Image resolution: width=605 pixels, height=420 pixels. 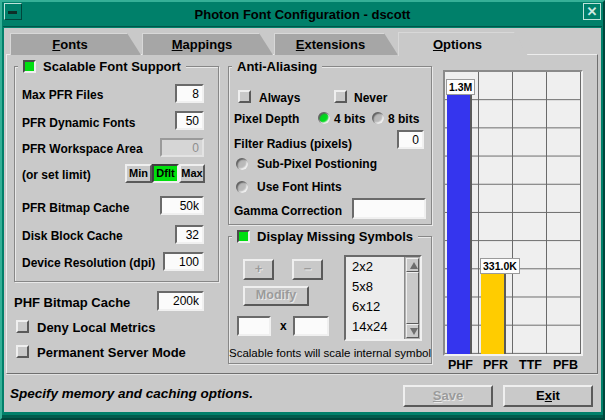 I want to click on minimize-button, so click(x=13, y=12).